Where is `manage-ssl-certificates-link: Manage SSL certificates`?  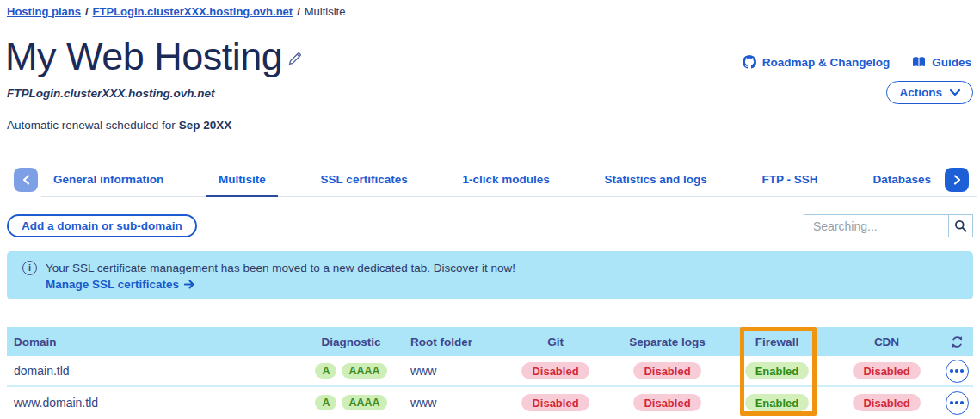 manage-ssl-certificates-link: Manage SSL certificates is located at coordinates (120, 284).